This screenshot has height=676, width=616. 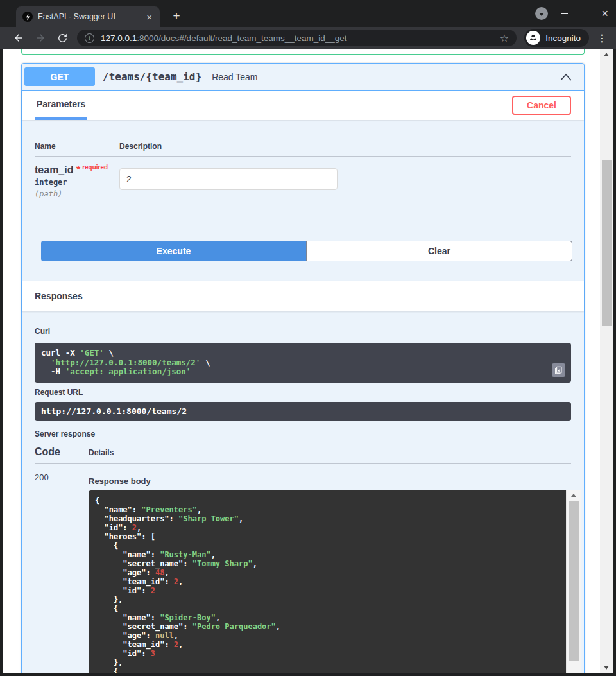 What do you see at coordinates (296, 38) in the screenshot?
I see `address-bar: i 127.0.0.1:8000/docs#/default/read_team…` at bounding box center [296, 38].